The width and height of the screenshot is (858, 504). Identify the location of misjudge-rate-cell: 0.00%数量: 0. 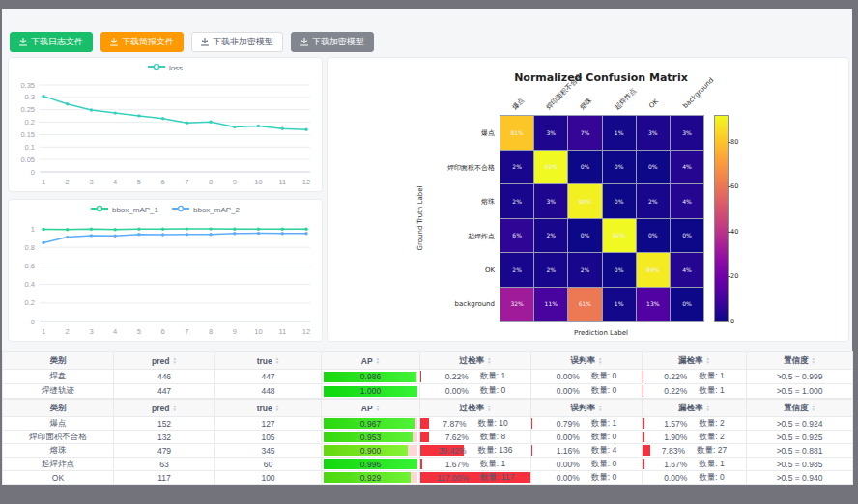
(587, 377).